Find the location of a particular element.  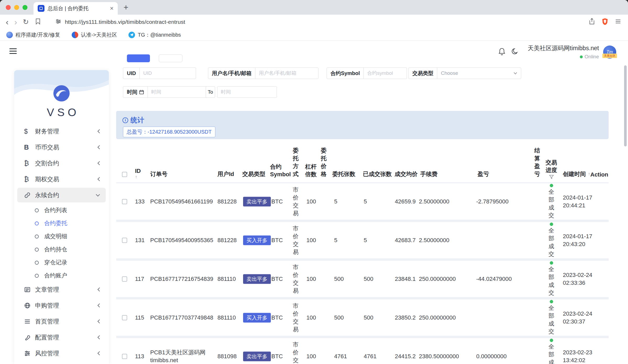

col-header-id: ID↑ is located at coordinates (138, 174).